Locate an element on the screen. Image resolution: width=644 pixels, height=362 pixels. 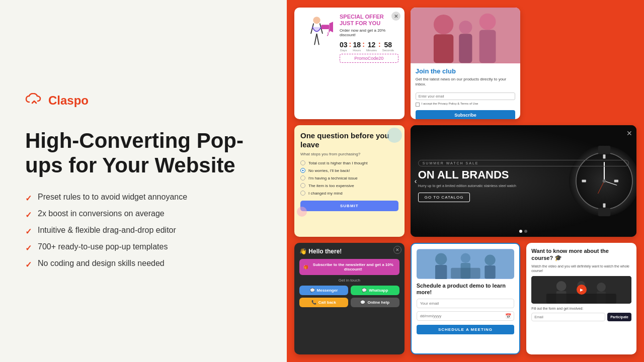
online-help-label: Online help is located at coordinates (378, 303).